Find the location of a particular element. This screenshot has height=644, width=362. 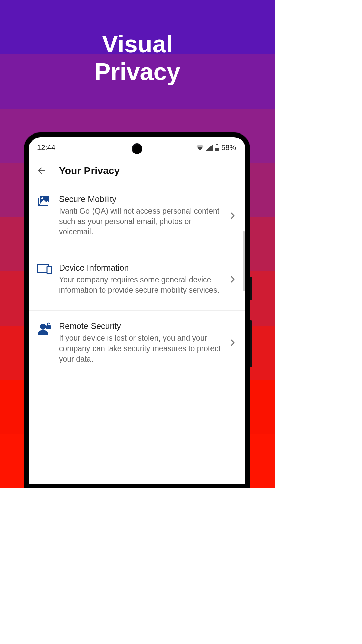

list-item-title: Device Information is located at coordinates (140, 268).